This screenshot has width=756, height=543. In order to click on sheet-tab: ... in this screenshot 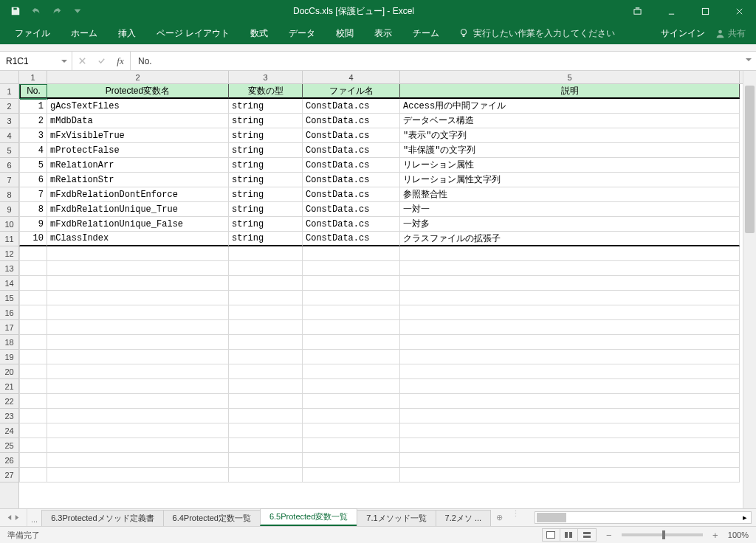, I will do `click(34, 519)`.